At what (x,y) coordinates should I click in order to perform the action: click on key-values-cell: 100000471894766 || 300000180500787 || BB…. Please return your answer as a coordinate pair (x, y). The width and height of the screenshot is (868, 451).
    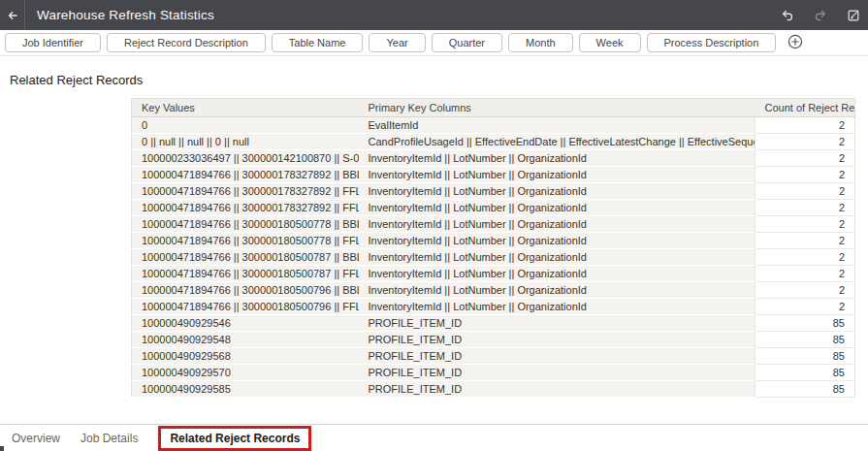
    Looking at the image, I should click on (245, 258).